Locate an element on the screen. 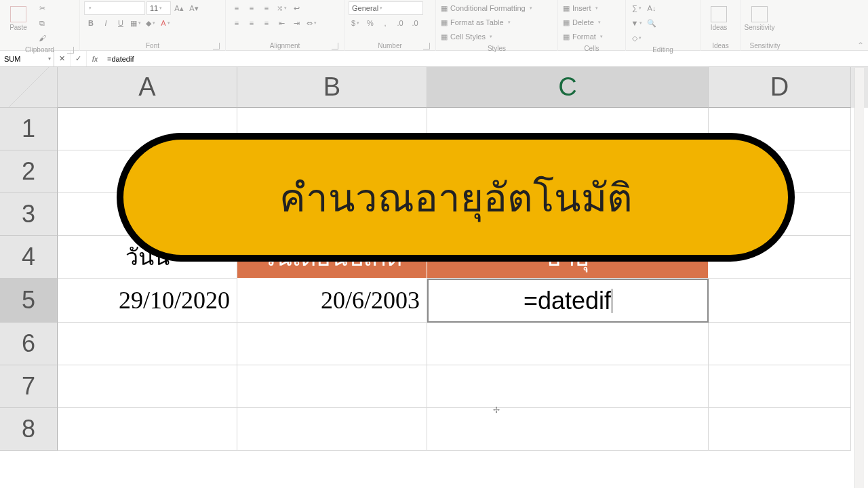 This screenshot has height=488, width=868. autosum-button: ∑ is located at coordinates (637, 8).